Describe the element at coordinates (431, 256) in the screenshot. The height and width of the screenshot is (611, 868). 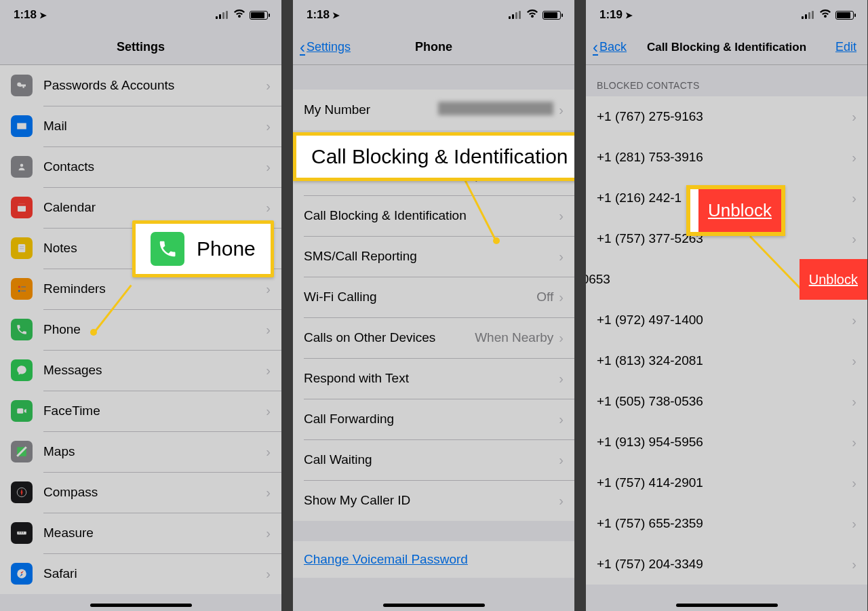
I see `row-label: SMS/Call Reporting` at that location.